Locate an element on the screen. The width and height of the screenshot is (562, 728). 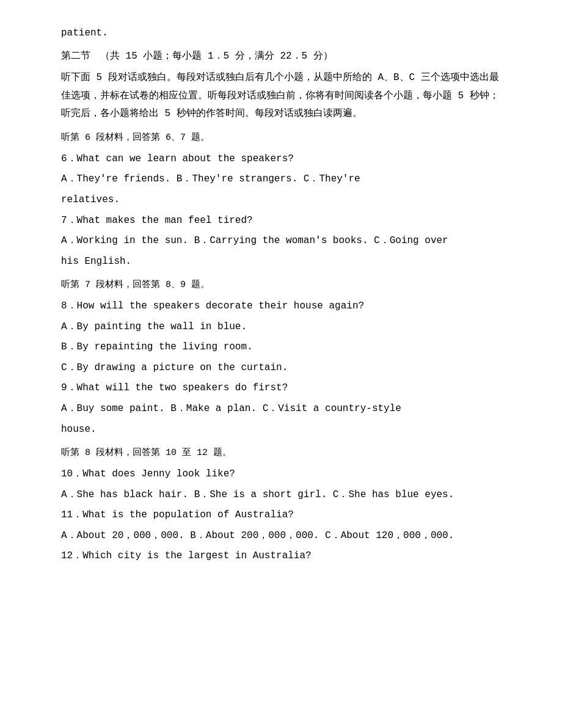
question-8: 8．How will the speakers decorate their h… is located at coordinates (281, 307).